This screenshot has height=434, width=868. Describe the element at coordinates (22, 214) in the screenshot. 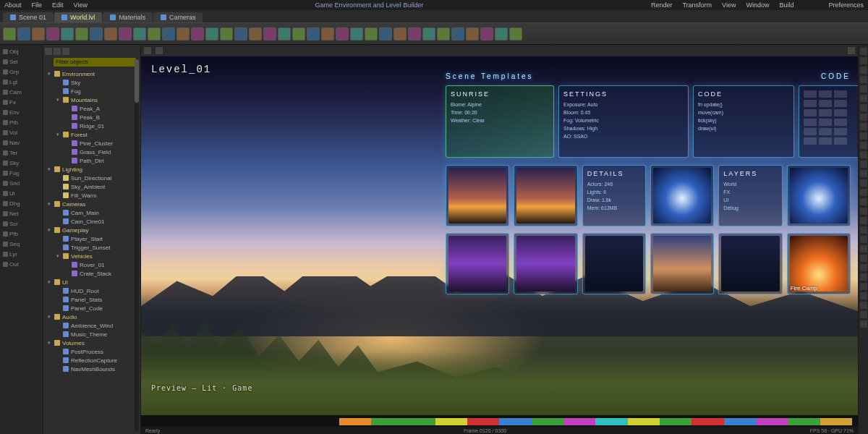

I see `mode-row: Net` at that location.